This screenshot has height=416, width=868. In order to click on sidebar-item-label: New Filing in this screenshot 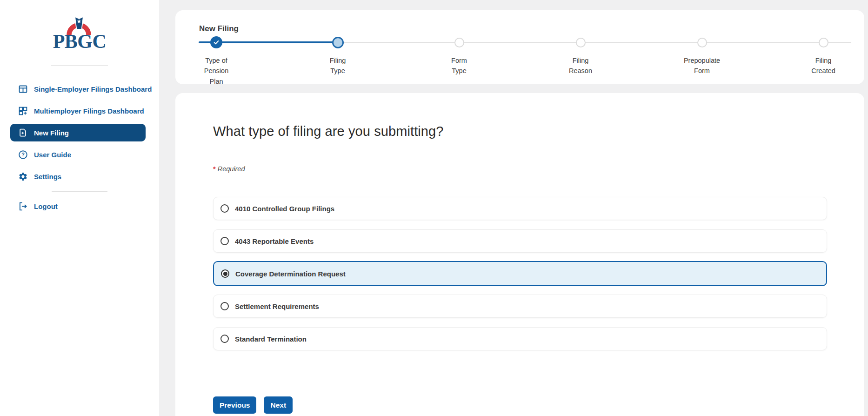, I will do `click(51, 133)`.